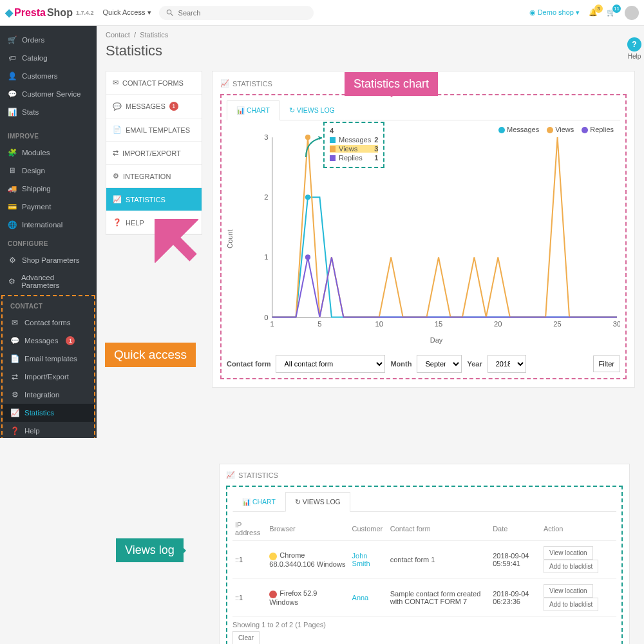 The image size is (644, 644). Describe the element at coordinates (48, 189) in the screenshot. I see `nav-item-shipping: 🚚Shipping` at that location.